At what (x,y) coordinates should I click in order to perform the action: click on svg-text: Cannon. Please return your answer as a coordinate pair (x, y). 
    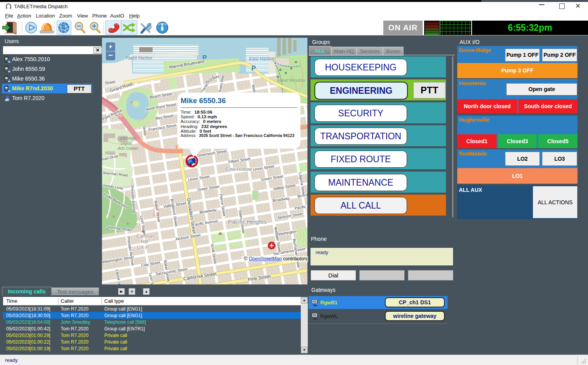
    Looking at the image, I should click on (145, 236).